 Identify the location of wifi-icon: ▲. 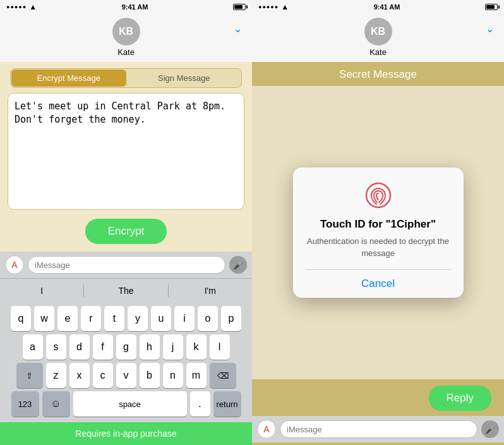
(33, 7).